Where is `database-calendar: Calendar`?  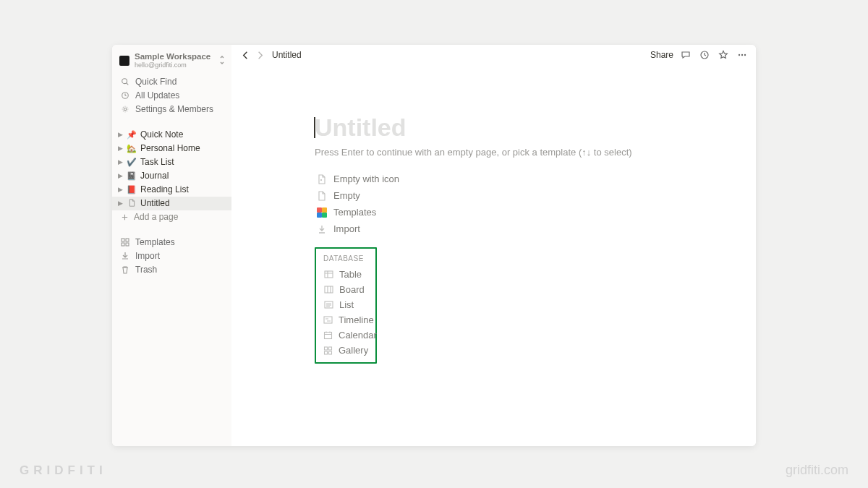
database-calendar: Calendar is located at coordinates (346, 335).